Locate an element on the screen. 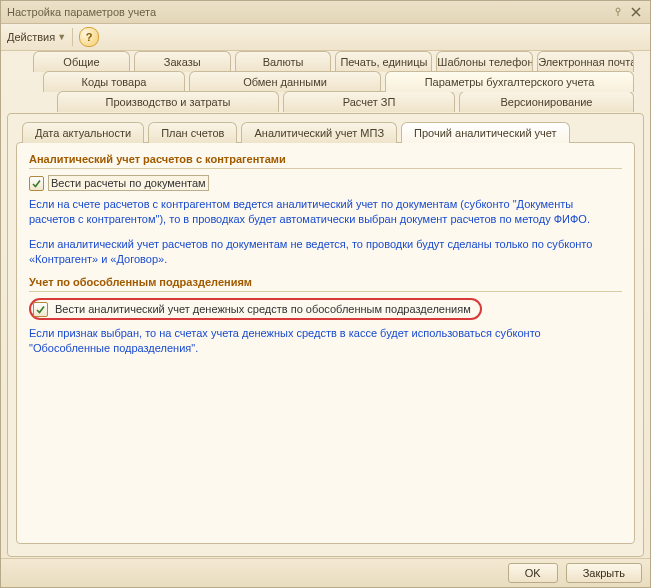 The height and width of the screenshot is (588, 651). chevron-down-icon: ▼ is located at coordinates (62, 37).